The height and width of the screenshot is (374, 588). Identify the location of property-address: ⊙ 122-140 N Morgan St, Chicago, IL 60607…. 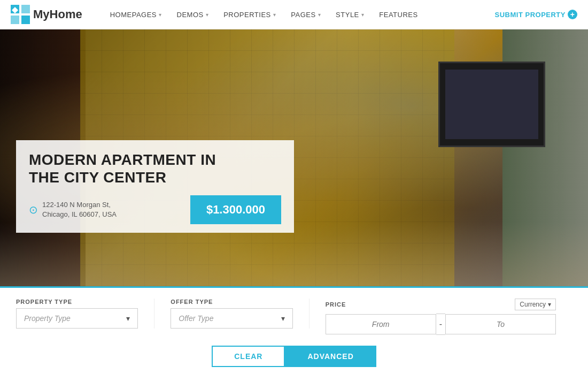
(104, 210).